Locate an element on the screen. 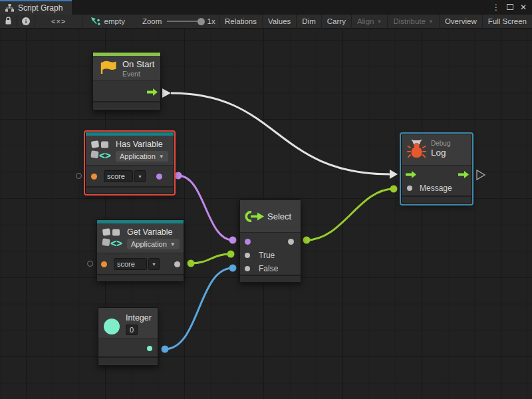  node-integer: Integer is located at coordinates (128, 336).